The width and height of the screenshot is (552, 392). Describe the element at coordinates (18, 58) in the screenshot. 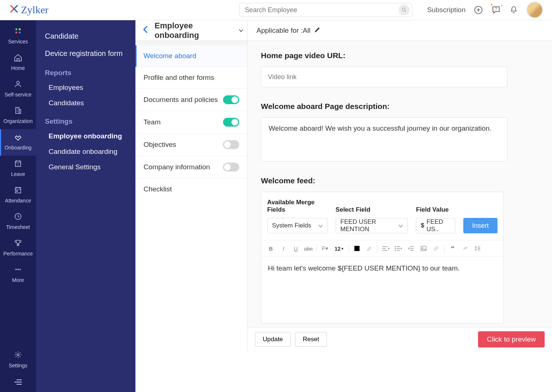

I see `home-icon` at that location.